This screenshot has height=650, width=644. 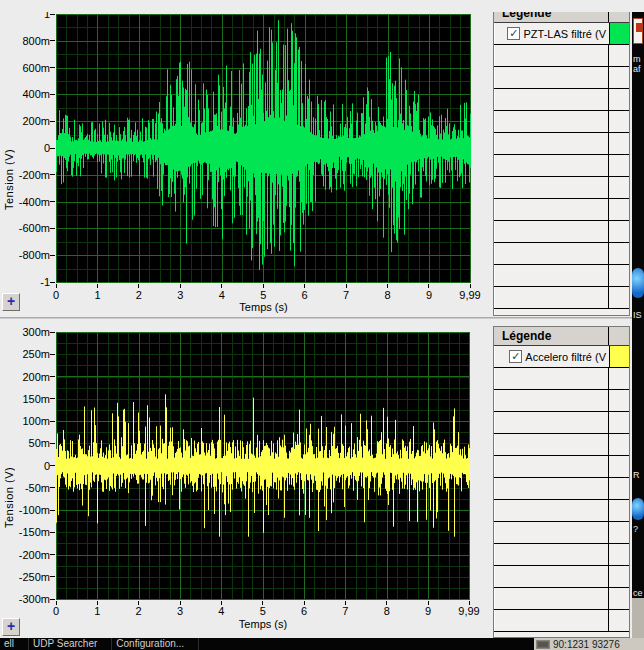 I want to click on taskbar-item-1: UDP Searcher, so click(x=70, y=644).